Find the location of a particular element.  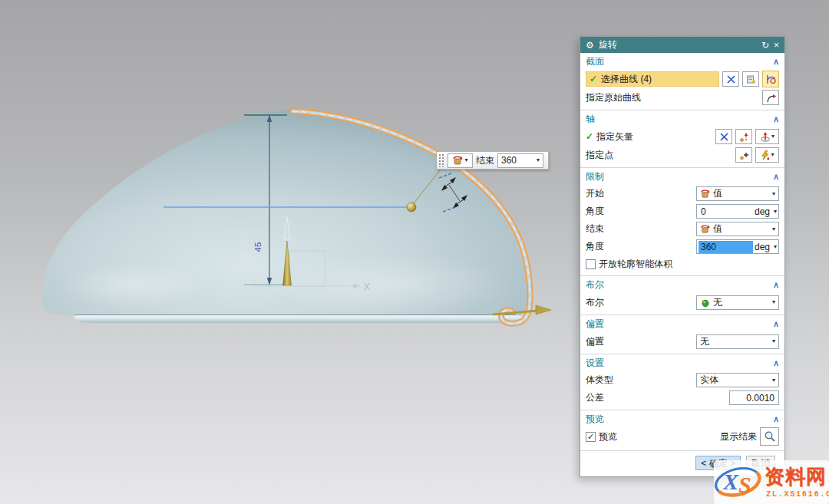

point-dialog-button is located at coordinates (744, 155).